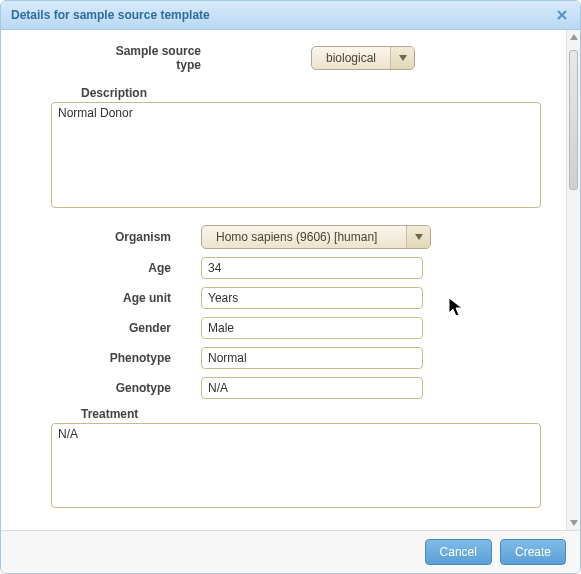  What do you see at coordinates (116, 358) in the screenshot?
I see `label-phenotype: Phenotype` at bounding box center [116, 358].